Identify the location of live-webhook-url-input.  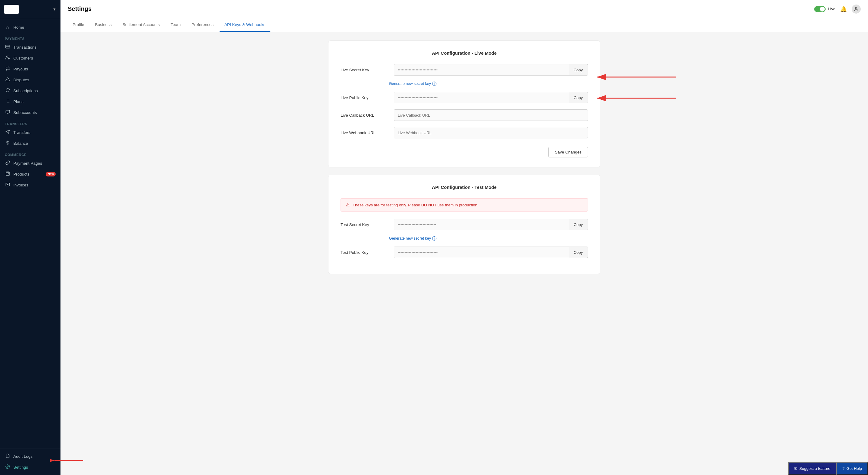
(491, 133).